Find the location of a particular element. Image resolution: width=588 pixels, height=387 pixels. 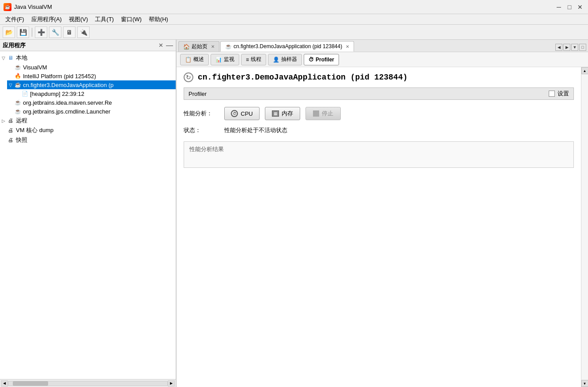

start-tab: 🏠 起始页 ✕ is located at coordinates (199, 46).